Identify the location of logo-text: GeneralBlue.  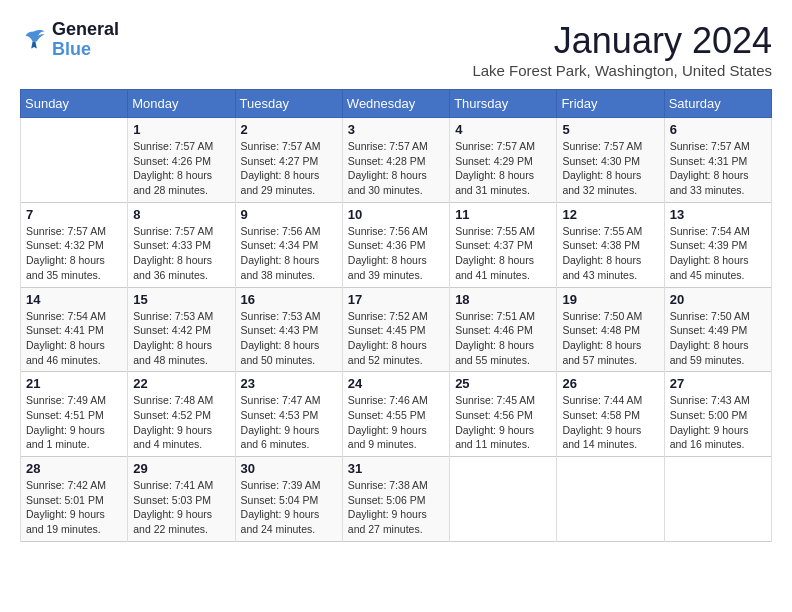
(86, 40).